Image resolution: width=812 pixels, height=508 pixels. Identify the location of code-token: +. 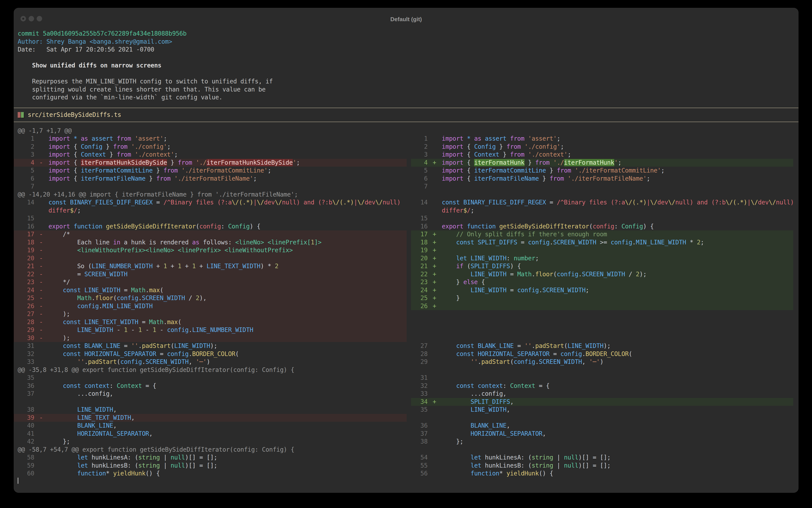
(187, 266).